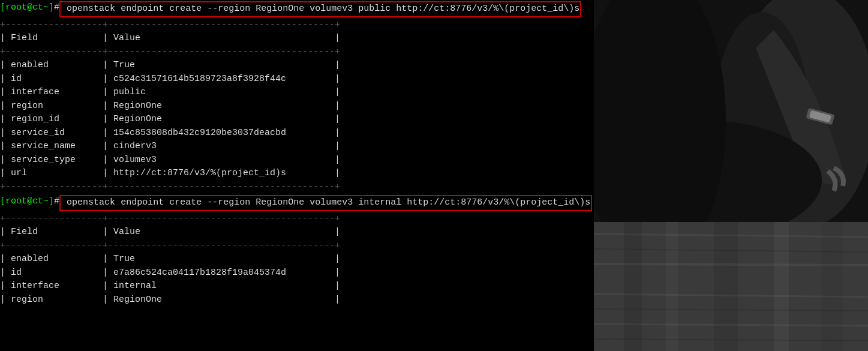 The image size is (868, 351). What do you see at coordinates (297, 274) in the screenshot?
I see `row-id-2: | id | e7a86c524ca04117b1828f19a045374d …` at bounding box center [297, 274].